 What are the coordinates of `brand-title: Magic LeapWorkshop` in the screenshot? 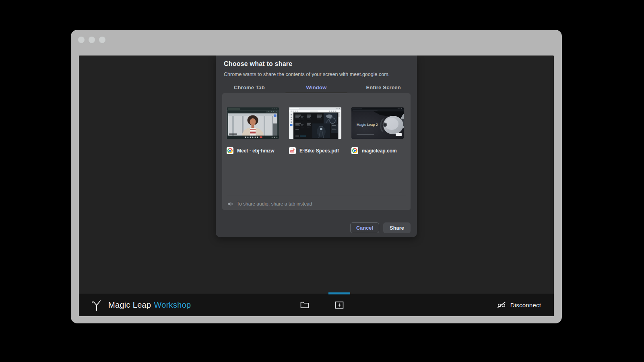 It's located at (150, 305).